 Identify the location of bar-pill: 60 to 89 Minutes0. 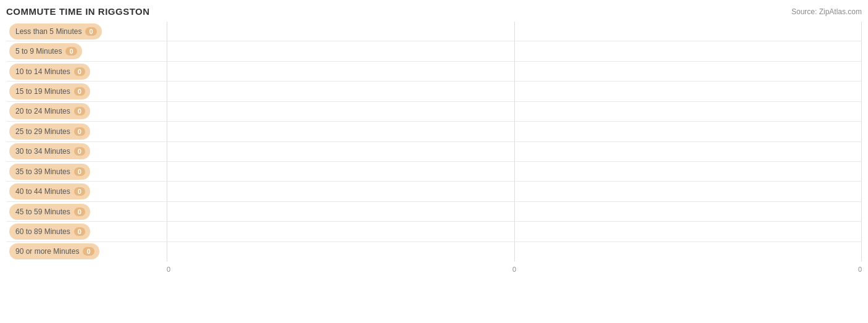
(49, 232).